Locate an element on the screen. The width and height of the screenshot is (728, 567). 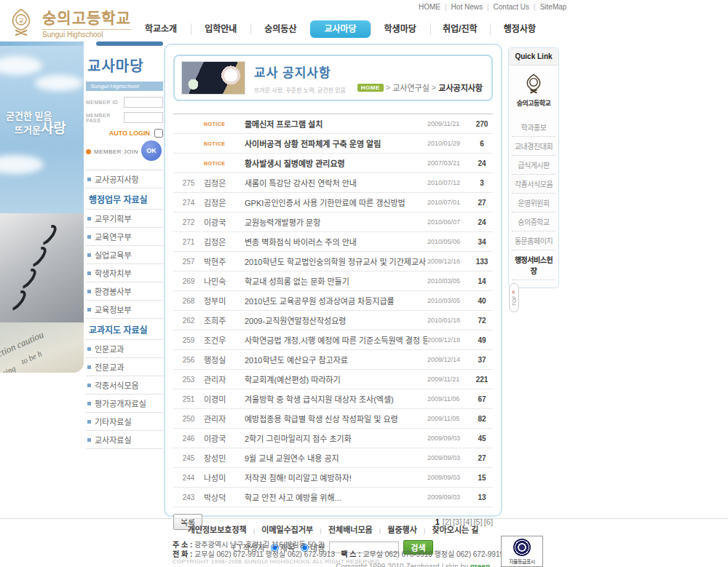
footer-link: 찾아오시는 길 is located at coordinates (448, 530).